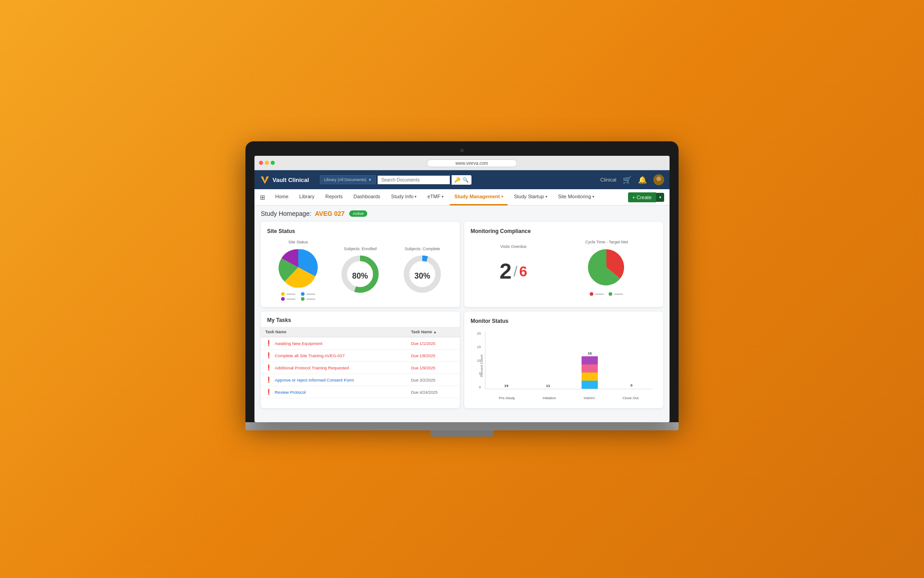  I want to click on site-status-pie-label: Site Status, so click(298, 242).